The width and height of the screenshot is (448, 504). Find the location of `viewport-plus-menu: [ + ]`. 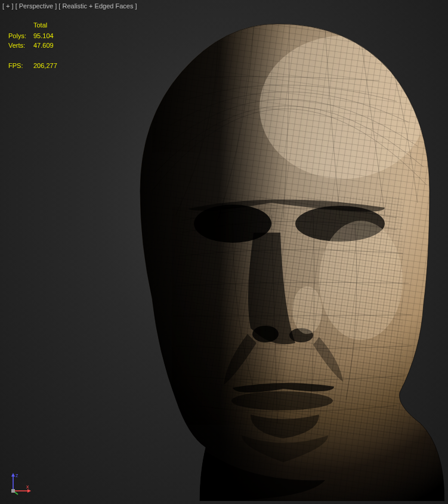

viewport-plus-menu: [ + ] is located at coordinates (8, 6).